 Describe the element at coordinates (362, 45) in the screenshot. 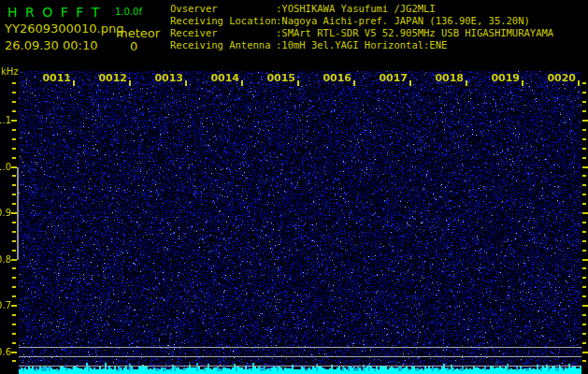

I see `station-info-row: Receiving Antenna:10mH 3el.YAGI Horizont…` at that location.